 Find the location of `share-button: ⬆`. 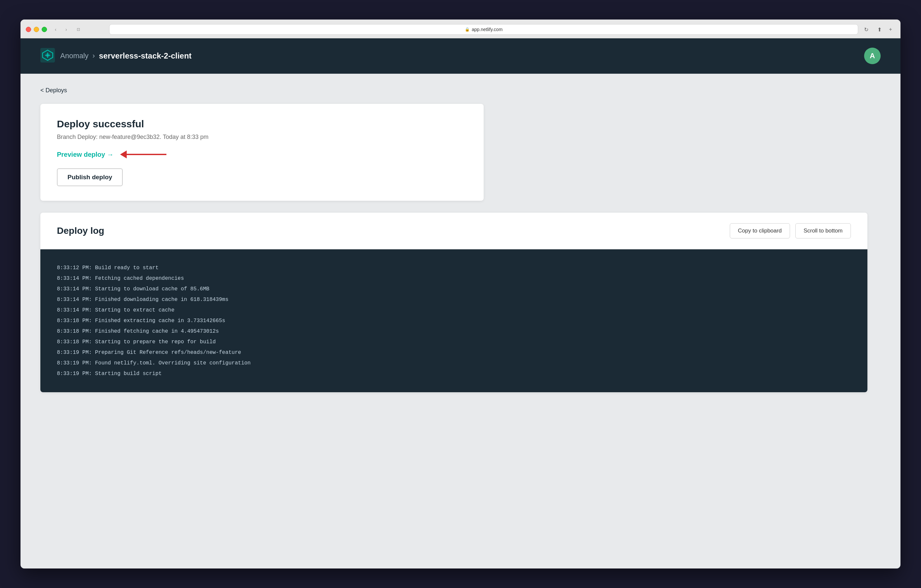

share-button: ⬆ is located at coordinates (879, 29).